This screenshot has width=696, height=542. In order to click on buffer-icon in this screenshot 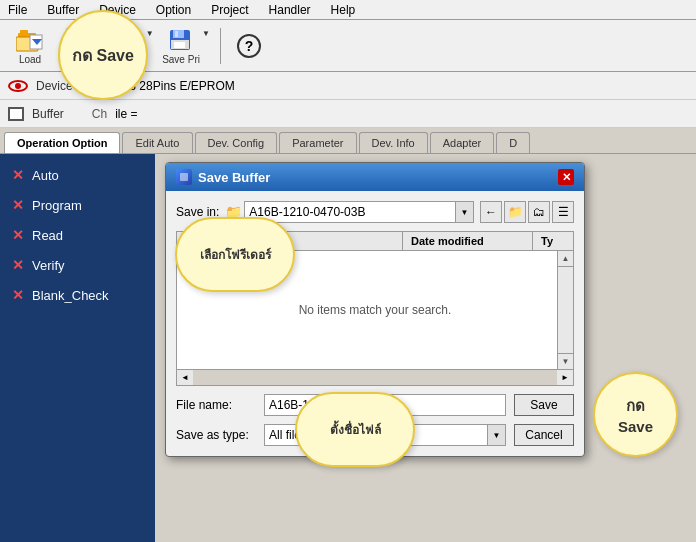, I will do `click(16, 114)`.